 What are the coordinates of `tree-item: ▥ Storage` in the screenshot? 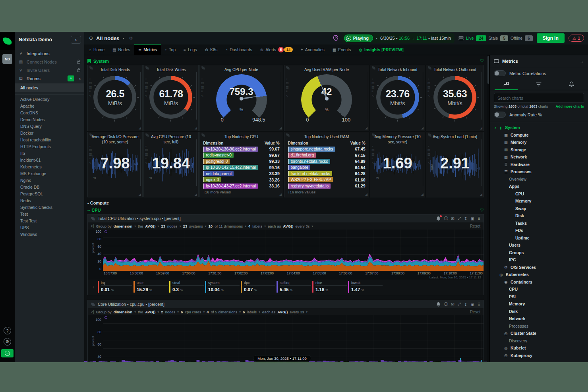 It's located at (539, 150).